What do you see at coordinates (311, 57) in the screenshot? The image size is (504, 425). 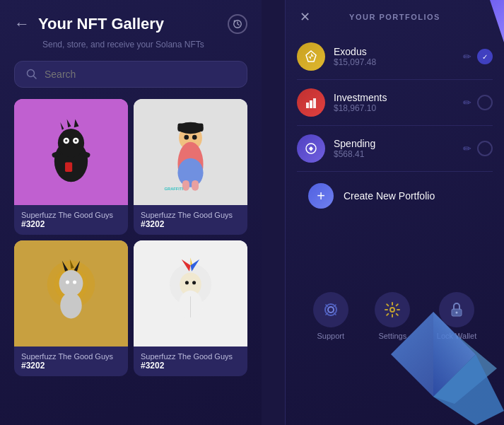 I see `exodus-icon` at bounding box center [311, 57].